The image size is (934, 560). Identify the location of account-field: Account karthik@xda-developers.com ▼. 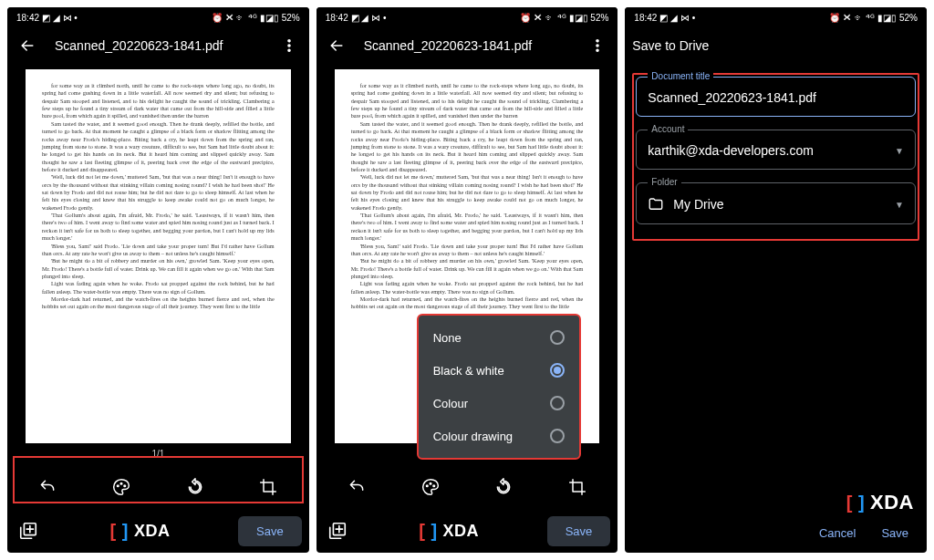
(775, 150).